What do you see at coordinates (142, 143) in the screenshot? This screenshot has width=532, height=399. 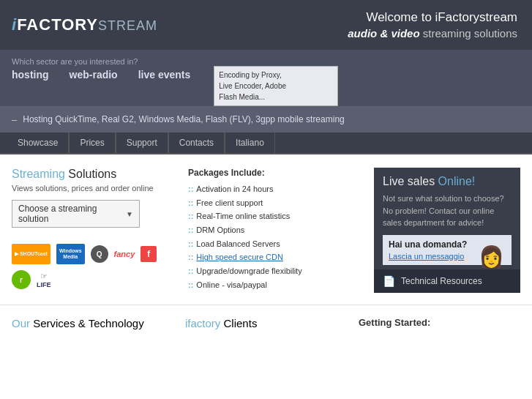 I see `nav-support: Support` at bounding box center [142, 143].